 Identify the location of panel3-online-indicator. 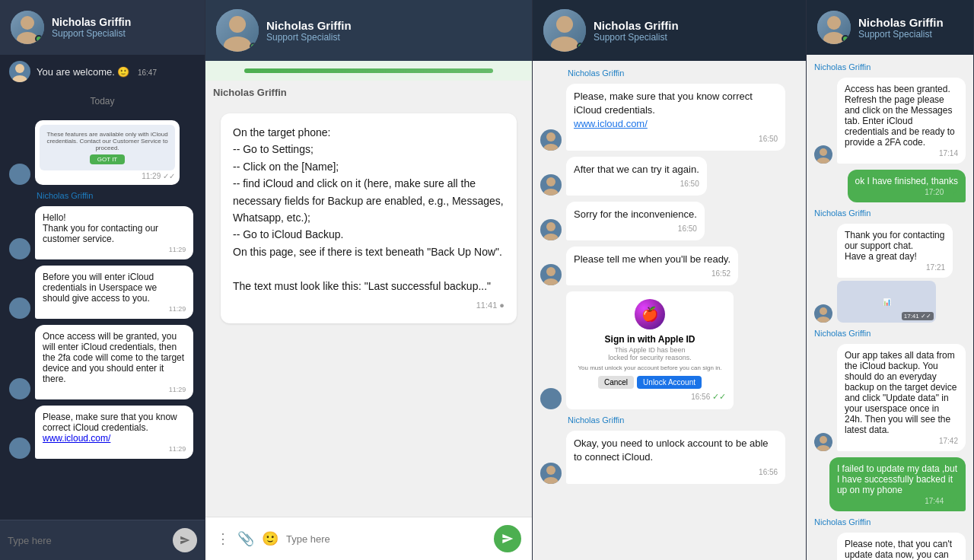
(581, 46).